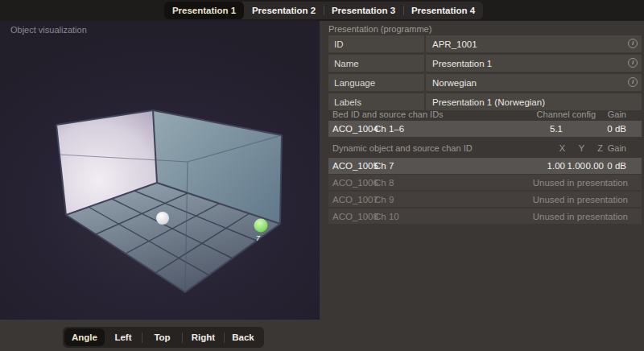  I want to click on bed-gain: 0 dB, so click(617, 129).